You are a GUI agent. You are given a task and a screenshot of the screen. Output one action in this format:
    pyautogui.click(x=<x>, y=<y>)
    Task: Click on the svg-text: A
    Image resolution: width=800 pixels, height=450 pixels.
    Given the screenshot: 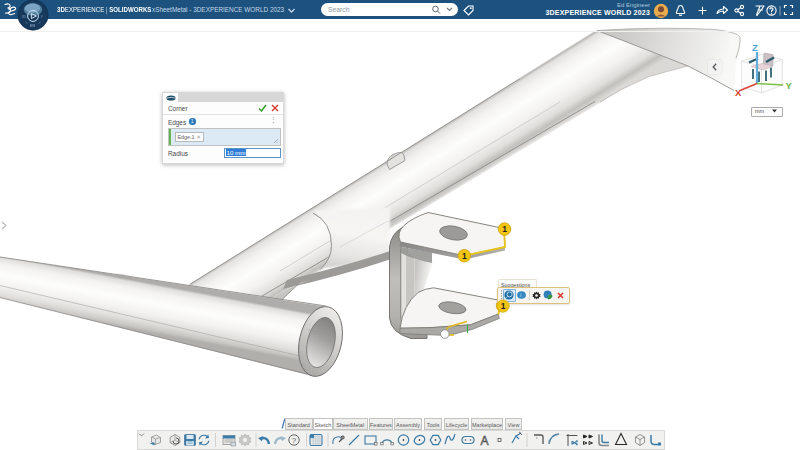 What is the action you would take?
    pyautogui.click(x=485, y=441)
    